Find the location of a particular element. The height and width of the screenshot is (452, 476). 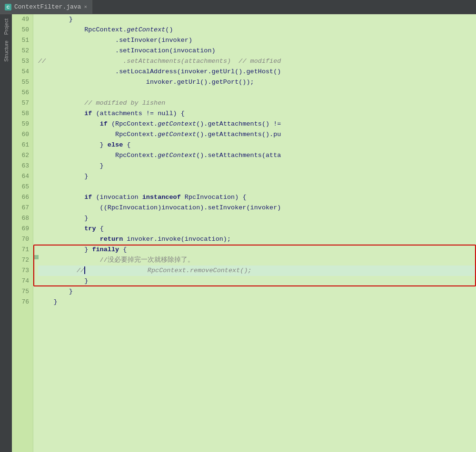

code-line-74: } is located at coordinates (257, 281).